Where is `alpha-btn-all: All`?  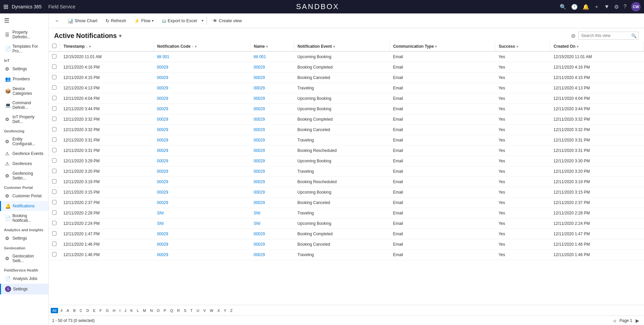
alpha-btn-all: All is located at coordinates (54, 311).